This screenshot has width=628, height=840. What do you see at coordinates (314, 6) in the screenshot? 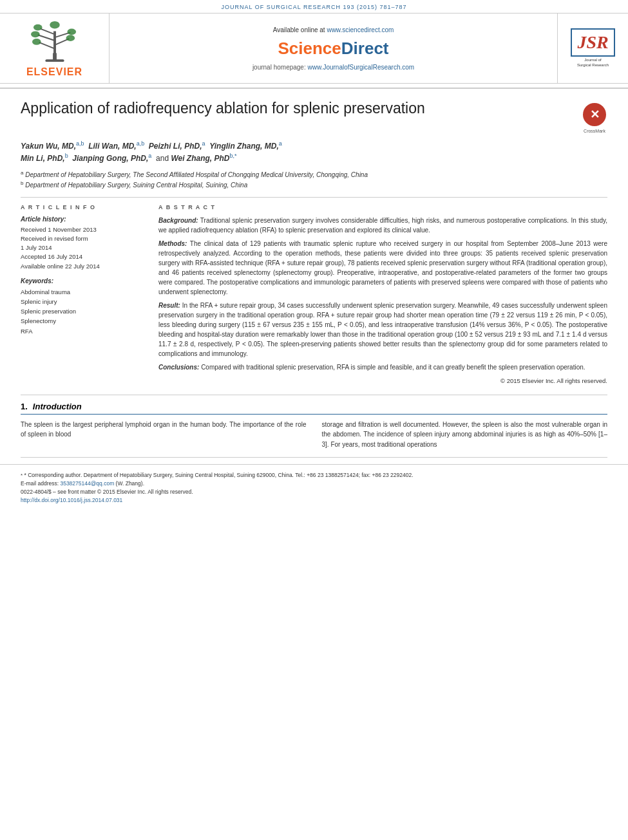
I see `journal-name: JOURNAL OF SURGICAL RESEARCH 193 (2015) …` at bounding box center [314, 6].